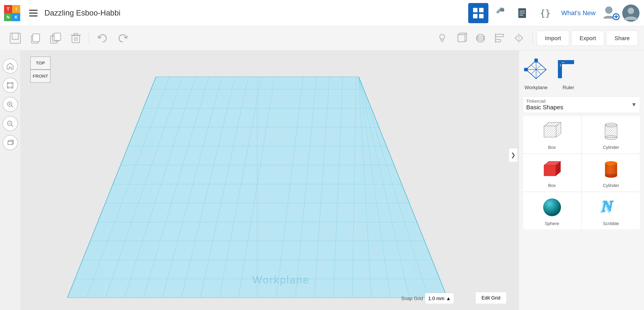 This screenshot has height=310, width=644. What do you see at coordinates (500, 38) in the screenshot?
I see `align-button` at bounding box center [500, 38].